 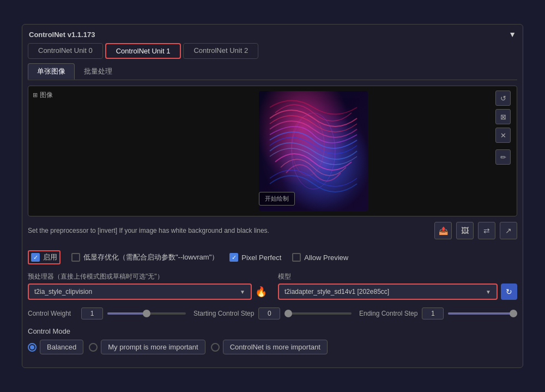 I want to click on edit-icon: ✏, so click(x=504, y=157).